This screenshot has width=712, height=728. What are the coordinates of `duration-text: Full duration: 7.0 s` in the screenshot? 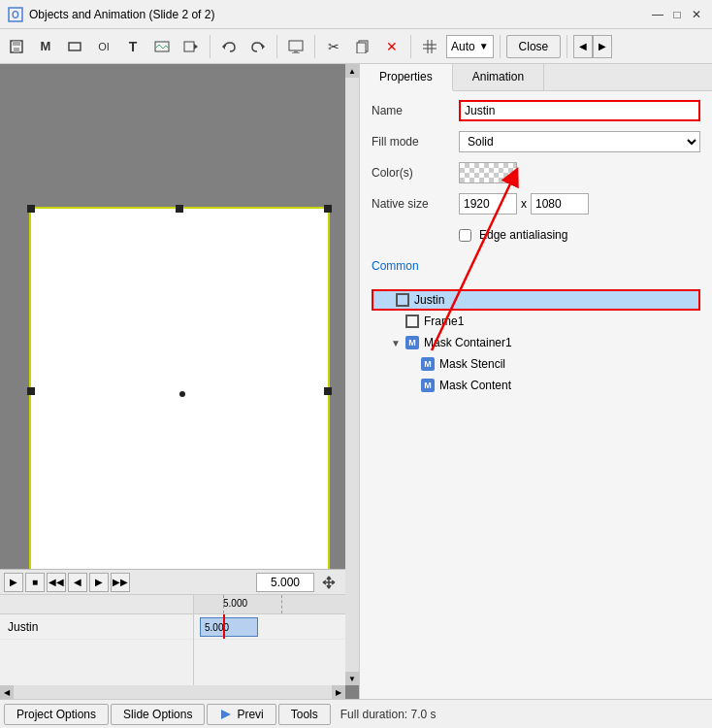 It's located at (388, 714).